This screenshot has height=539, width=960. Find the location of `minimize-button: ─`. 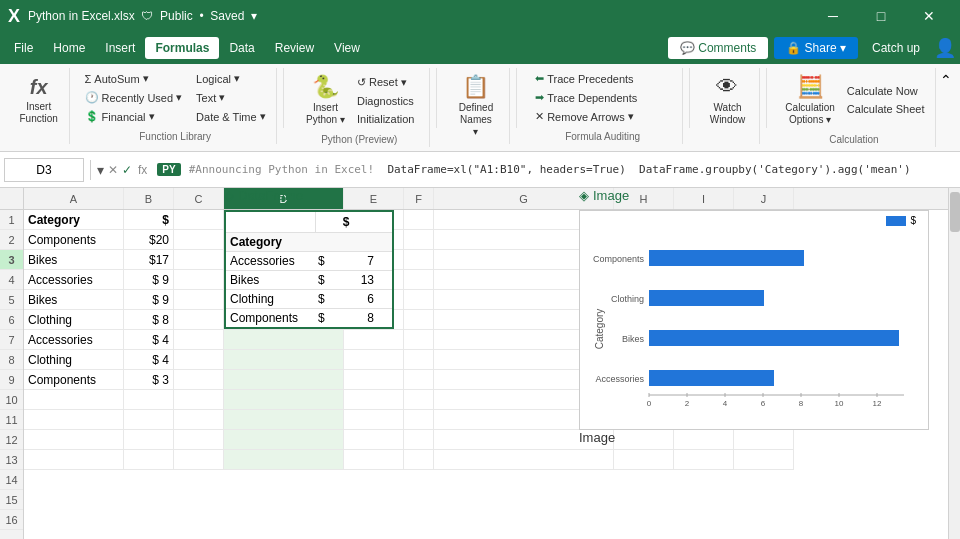

minimize-button: ─ is located at coordinates (833, 16).